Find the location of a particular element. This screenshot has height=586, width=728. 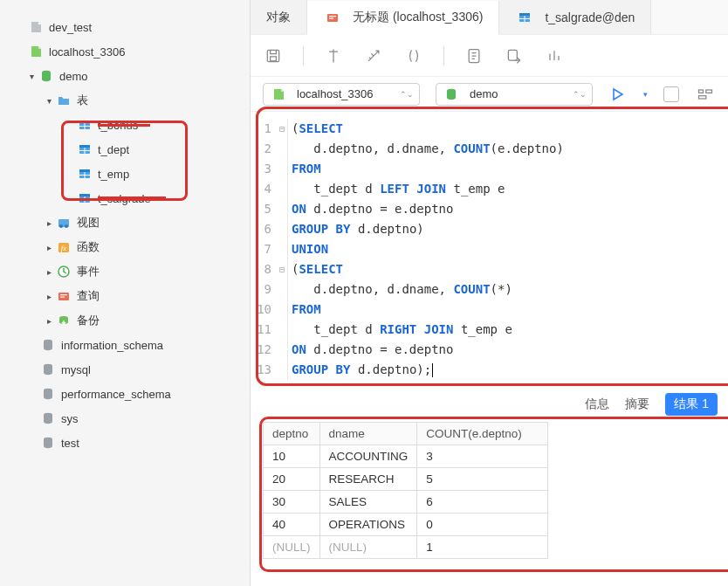

cell-count: 0 is located at coordinates (483, 525).